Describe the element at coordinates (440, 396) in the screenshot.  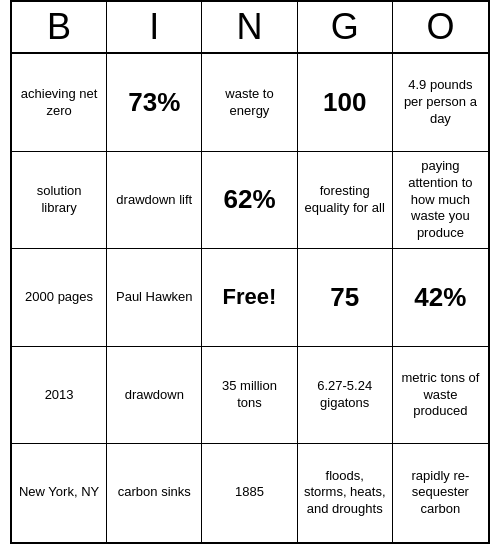
I see `bingo-cell-20: metric tons of waste produced` at that location.